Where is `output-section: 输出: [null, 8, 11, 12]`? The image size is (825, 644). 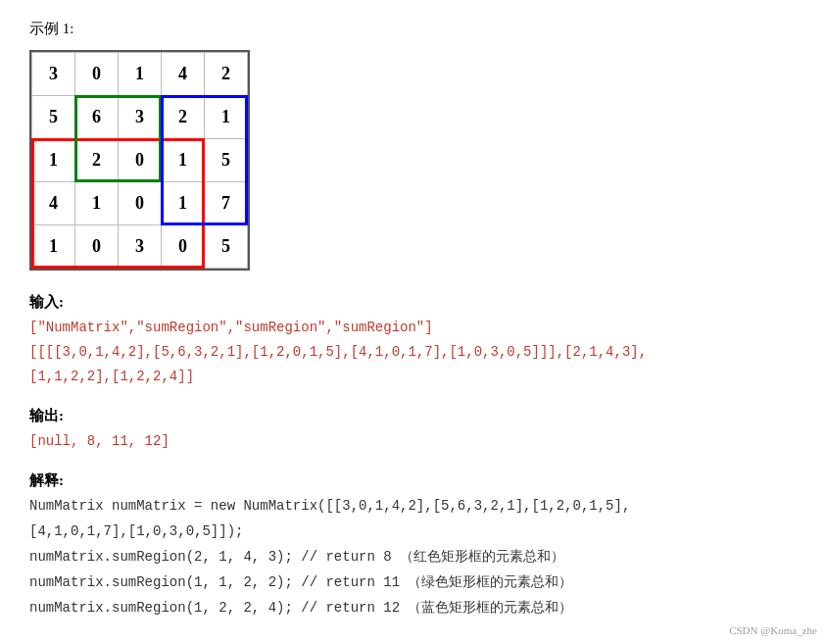
output-section: 输出: [null, 8, 11, 12] is located at coordinates (412, 428).